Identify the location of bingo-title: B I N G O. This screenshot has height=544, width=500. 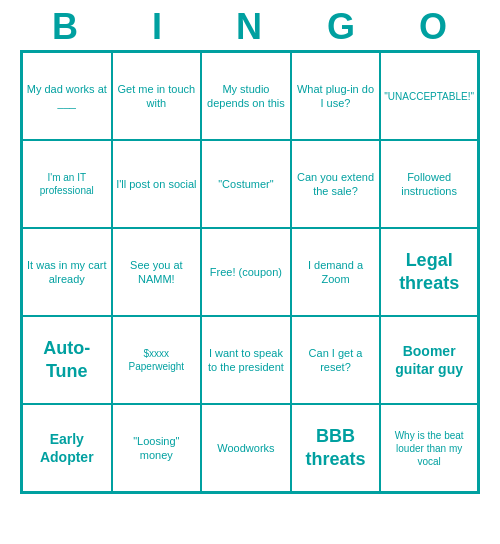
(250, 25).